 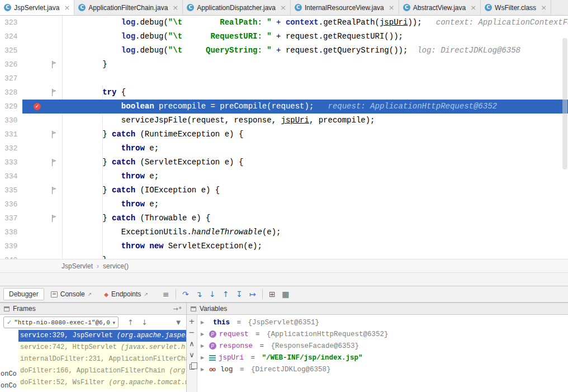 I want to click on line-number: 324, so click(x=11, y=37).